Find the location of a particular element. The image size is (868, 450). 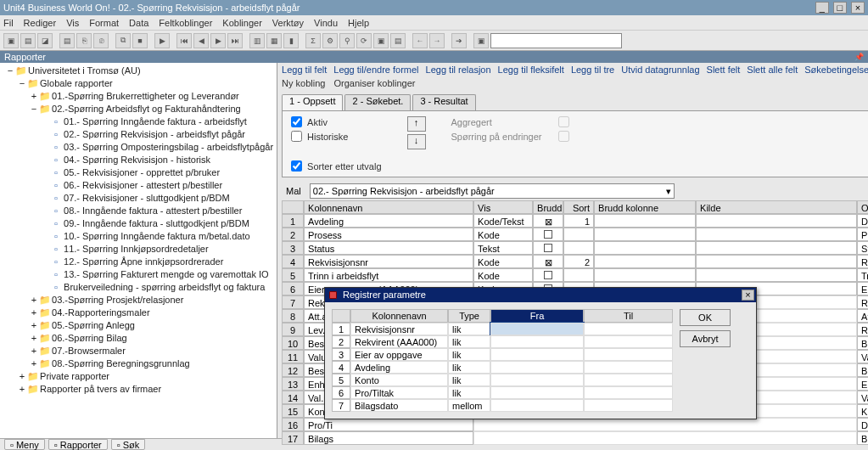

last-icon: ⏭ is located at coordinates (235, 41).